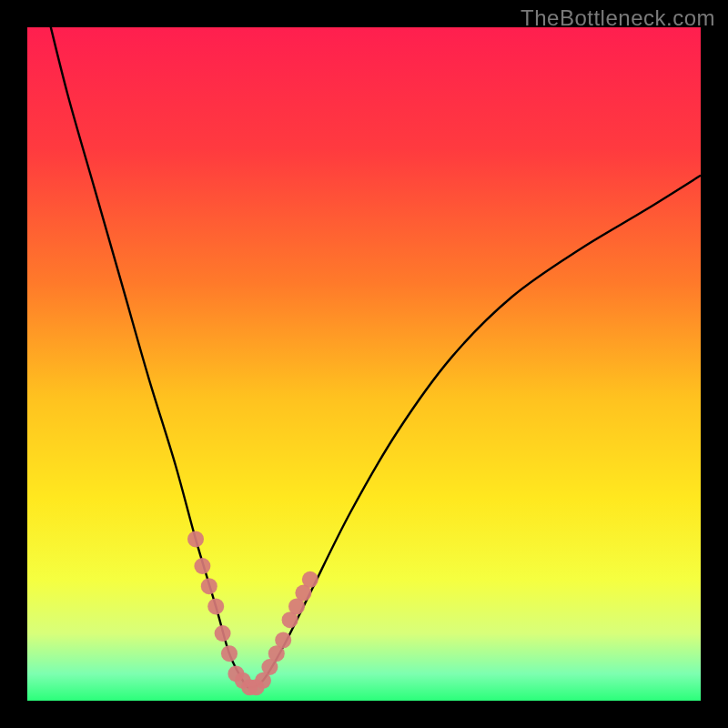  I want to click on watermark-text: TheBottleneck.com, so click(618, 18).